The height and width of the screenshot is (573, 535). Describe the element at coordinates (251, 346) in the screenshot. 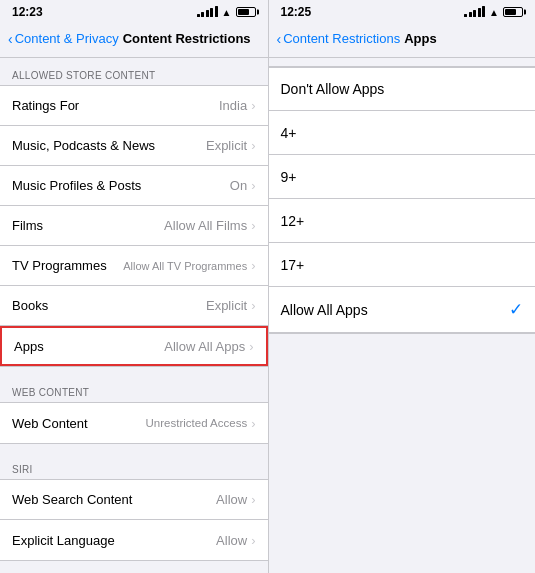

I see `chevron-apps: ›` at that location.